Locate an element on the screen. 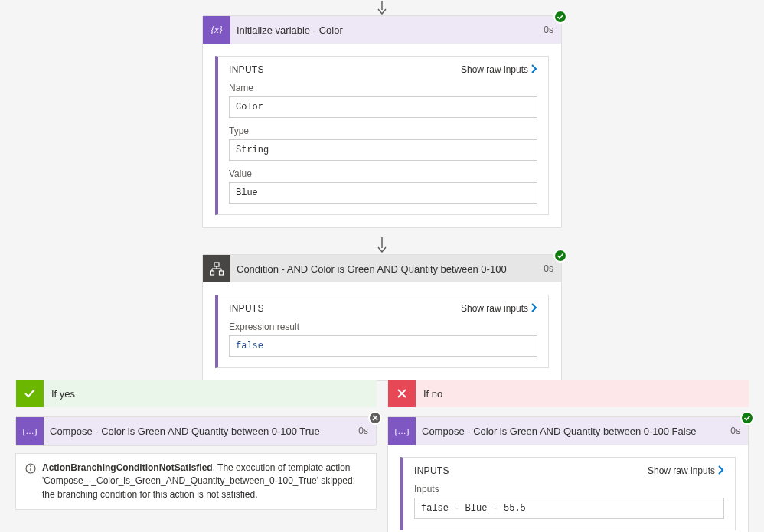 Image resolution: width=764 pixels, height=532 pixels. info-icon is located at coordinates (31, 470).